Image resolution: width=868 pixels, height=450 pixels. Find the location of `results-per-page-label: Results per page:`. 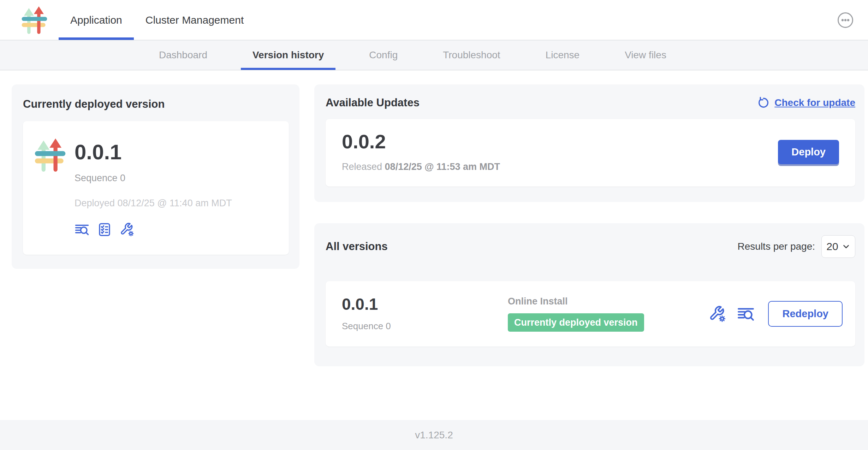

results-per-page-label: Results per page: is located at coordinates (776, 247).